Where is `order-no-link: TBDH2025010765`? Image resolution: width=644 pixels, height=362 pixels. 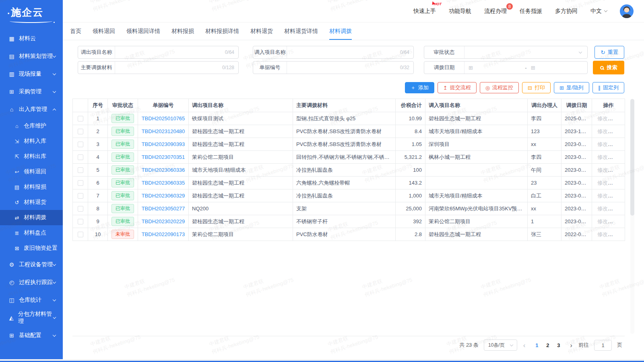
order-no-link: TBDH2025010765 is located at coordinates (163, 118).